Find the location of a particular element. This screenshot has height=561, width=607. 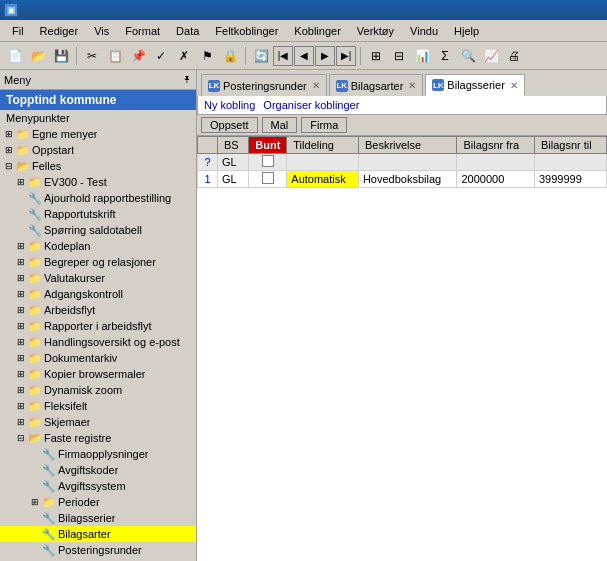

sidebar-item-bilagsserier: 🔧 Bilagsserier is located at coordinates (98, 518).